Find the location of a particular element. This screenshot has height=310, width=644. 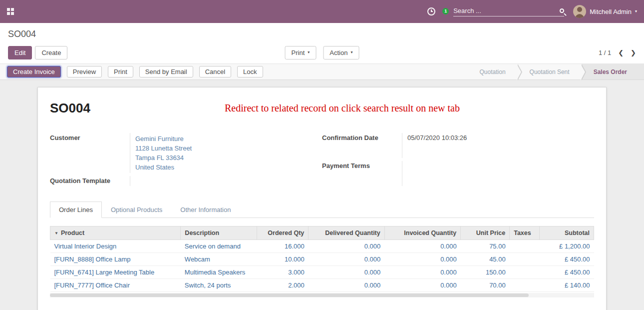

cell-product: [FURN_7777] Office Chair is located at coordinates (116, 286).